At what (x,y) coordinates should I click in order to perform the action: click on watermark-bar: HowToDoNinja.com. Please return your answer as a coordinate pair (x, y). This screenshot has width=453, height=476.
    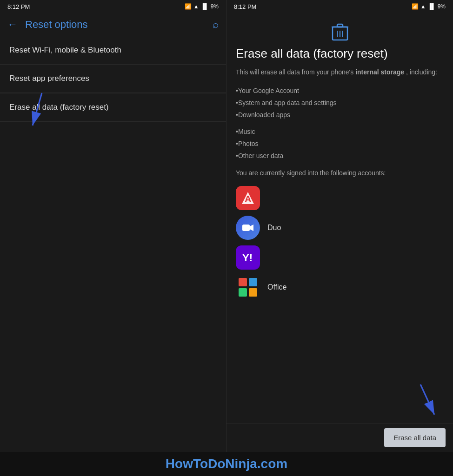
    Looking at the image, I should click on (226, 464).